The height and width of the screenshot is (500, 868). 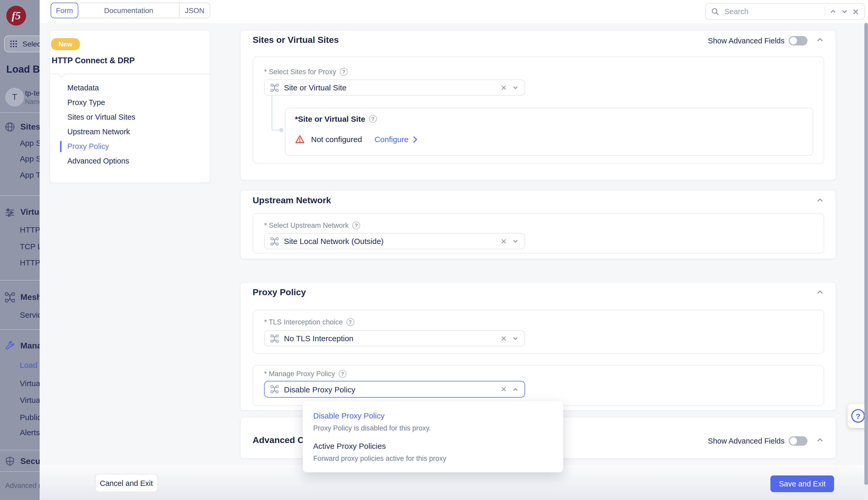 I want to click on form-nav-item-proxy-type: Proxy Type, so click(x=86, y=102).